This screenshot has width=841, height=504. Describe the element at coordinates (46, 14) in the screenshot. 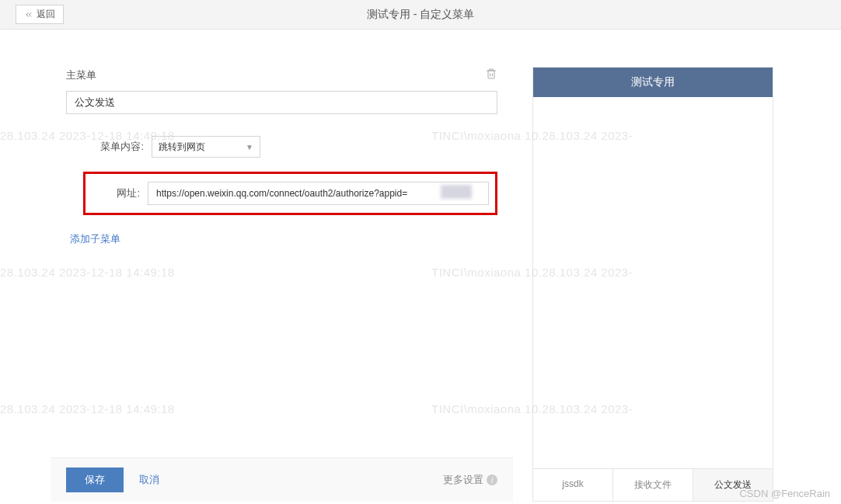

I see `back-label: 返回` at that location.